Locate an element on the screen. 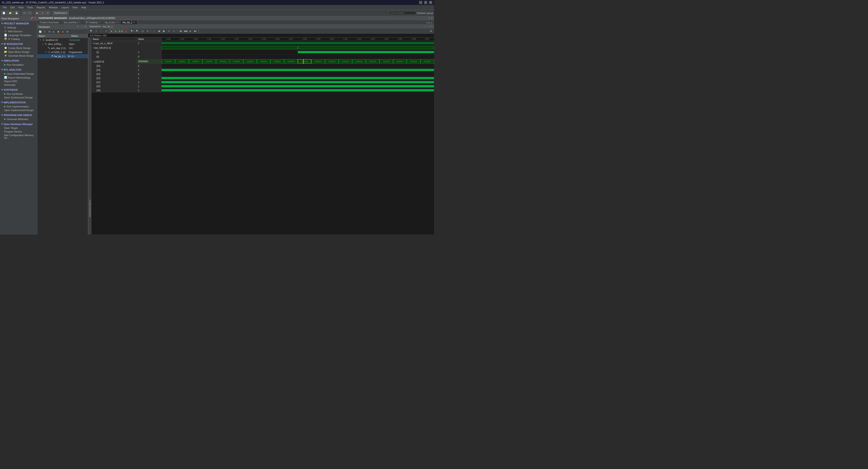 The height and width of the screenshot is (469, 868). flow-item-report-drc: Report DRC is located at coordinates (19, 81).